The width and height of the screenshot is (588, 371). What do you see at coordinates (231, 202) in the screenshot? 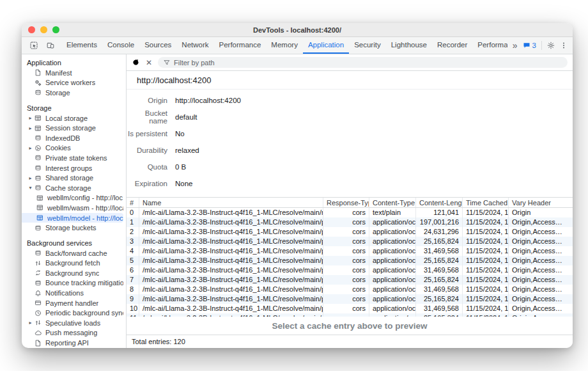
I see `column-header-name: Name` at bounding box center [231, 202].